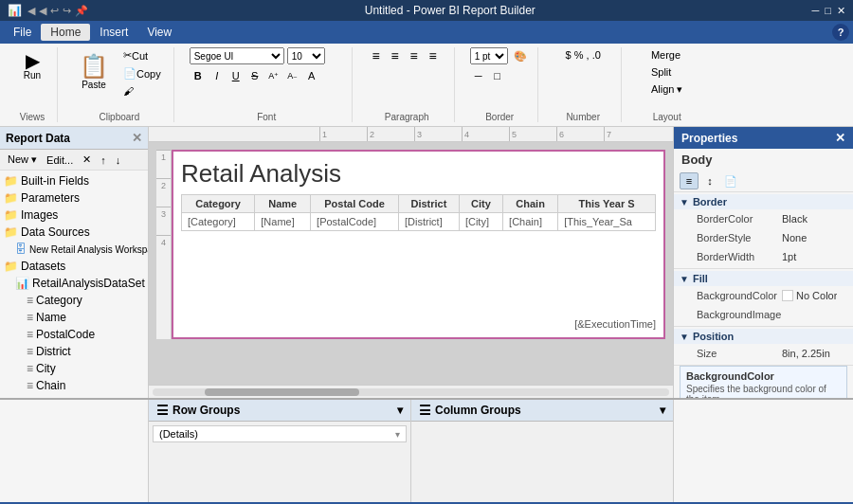 Image resolution: width=853 pixels, height=504 pixels. What do you see at coordinates (689, 181) in the screenshot?
I see `prop-categorized-button: ≡` at bounding box center [689, 181].